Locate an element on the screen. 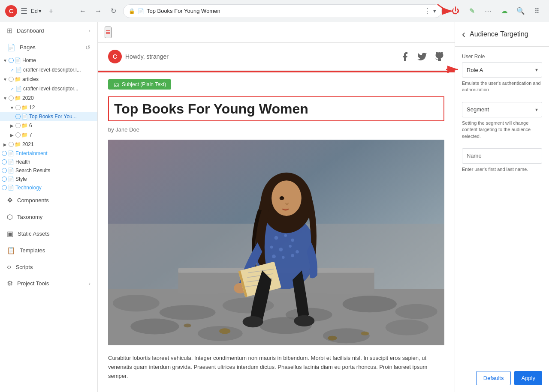 The width and height of the screenshot is (549, 392). browser-bar: C ☰ Ed ▾ + ← → ↻ 🔒 📄 Top Books For Young… is located at coordinates (274, 11).